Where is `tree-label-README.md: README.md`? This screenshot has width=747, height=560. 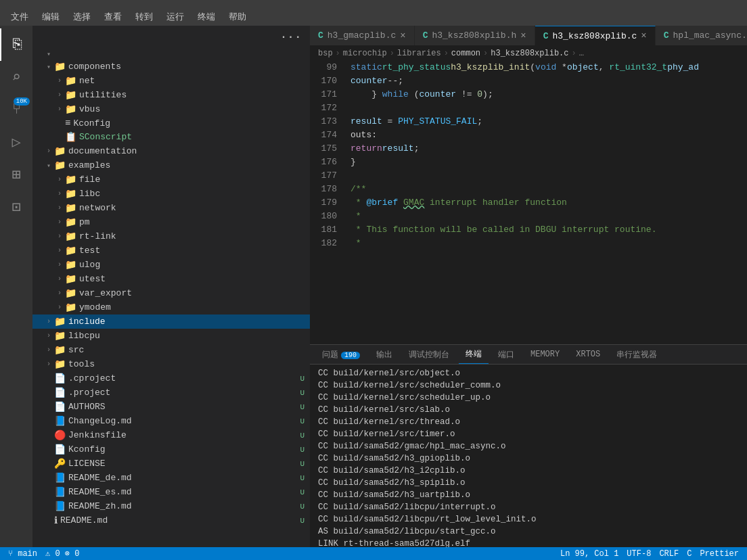 tree-label-README.md: README.md is located at coordinates (180, 521).